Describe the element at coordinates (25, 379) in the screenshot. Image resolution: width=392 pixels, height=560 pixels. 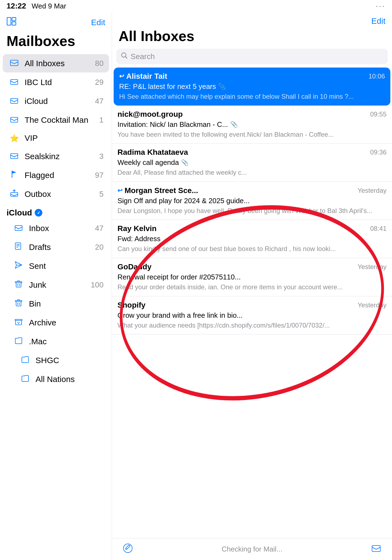
I see `icloud-all-nations-icon` at that location.